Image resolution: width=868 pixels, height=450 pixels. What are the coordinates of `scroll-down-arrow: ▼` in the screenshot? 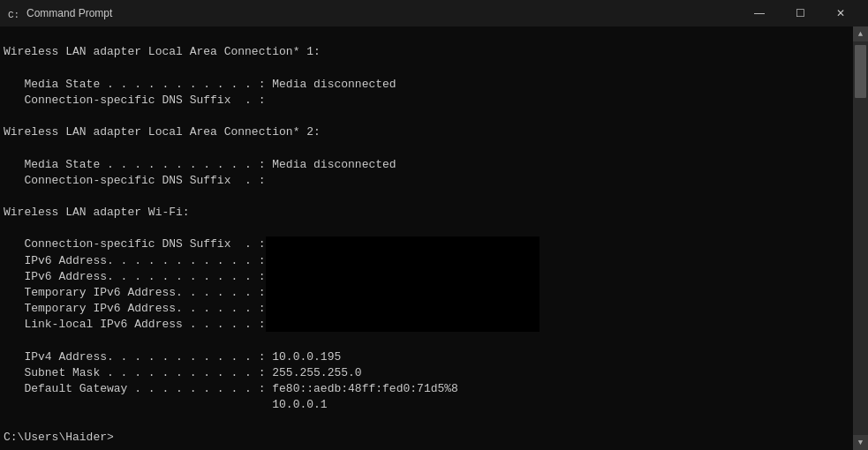 It's located at (860, 443).